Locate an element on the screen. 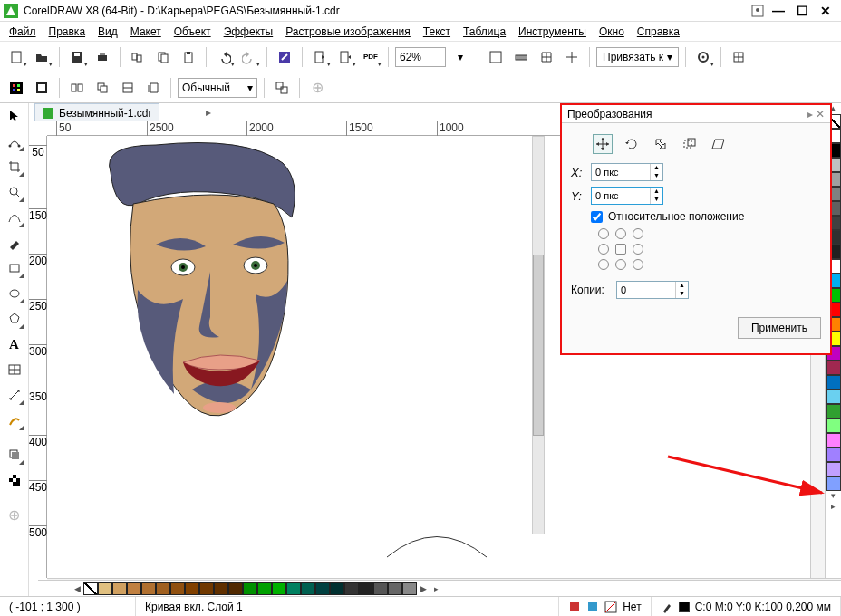  table-tool is located at coordinates (14, 370).